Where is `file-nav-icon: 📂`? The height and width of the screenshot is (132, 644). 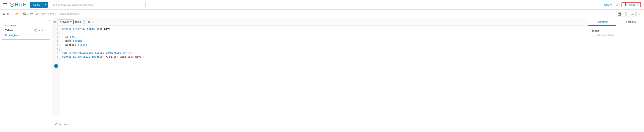
file-nav-icon: 📂 is located at coordinates (17, 14).